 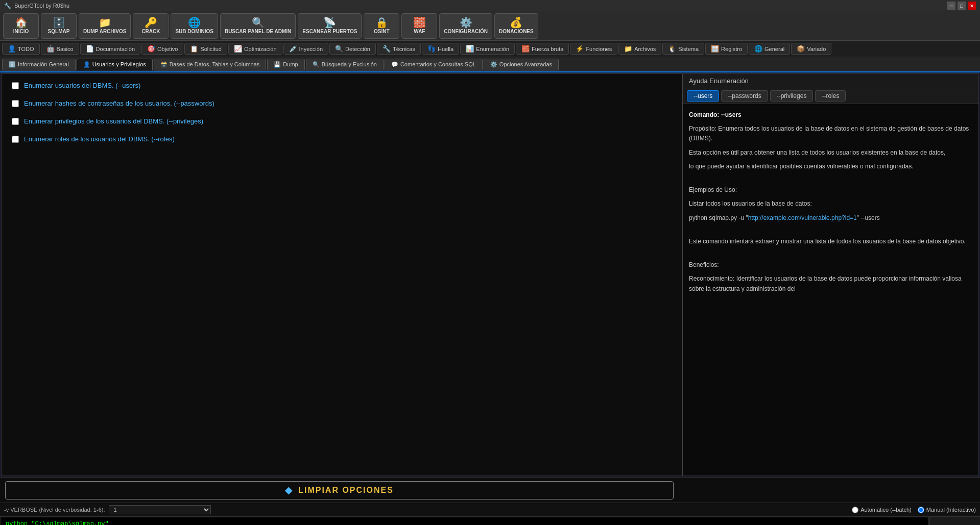 I want to click on mode-manual: Manual (Interactivo), so click(x=947, y=510).